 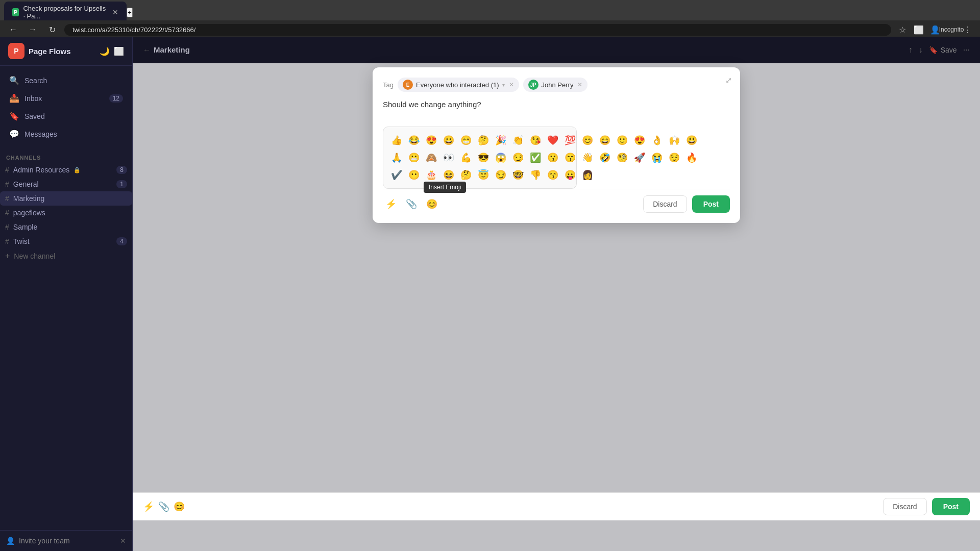 What do you see at coordinates (640, 158) in the screenshot?
I see `emoji-cell: 🚀` at bounding box center [640, 158].